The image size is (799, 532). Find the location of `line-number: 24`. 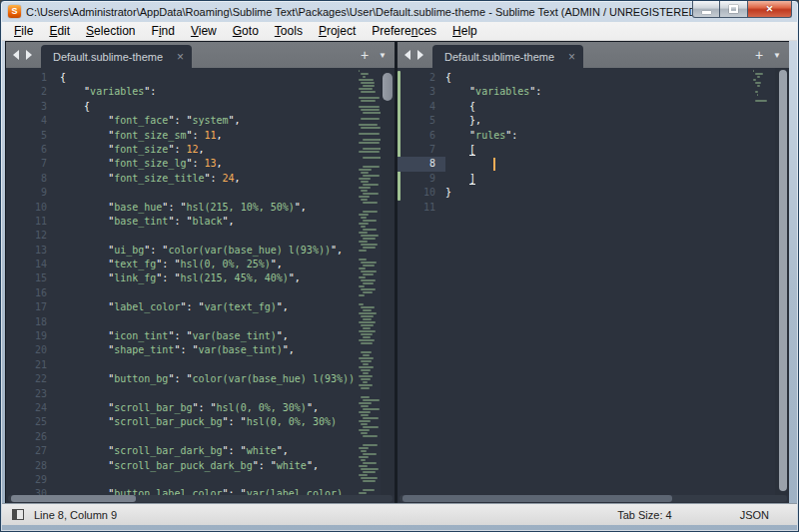

line-number: 24 is located at coordinates (33, 408).